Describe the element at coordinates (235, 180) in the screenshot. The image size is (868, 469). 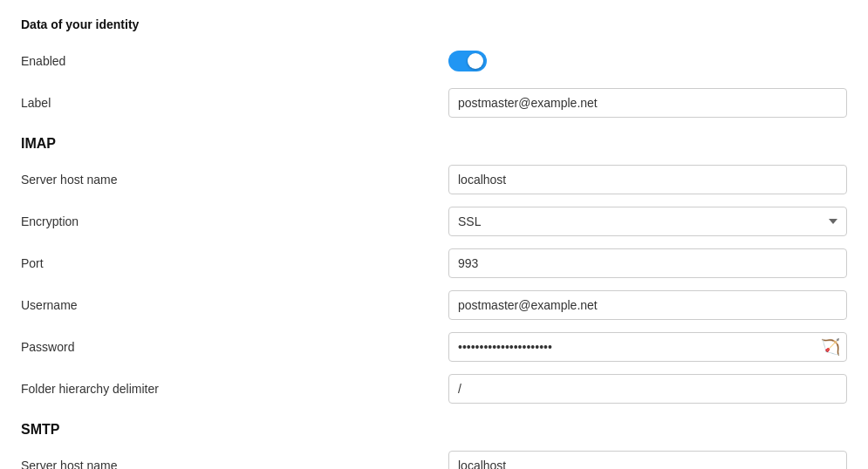
I see `imap-server-label: Server host name` at that location.